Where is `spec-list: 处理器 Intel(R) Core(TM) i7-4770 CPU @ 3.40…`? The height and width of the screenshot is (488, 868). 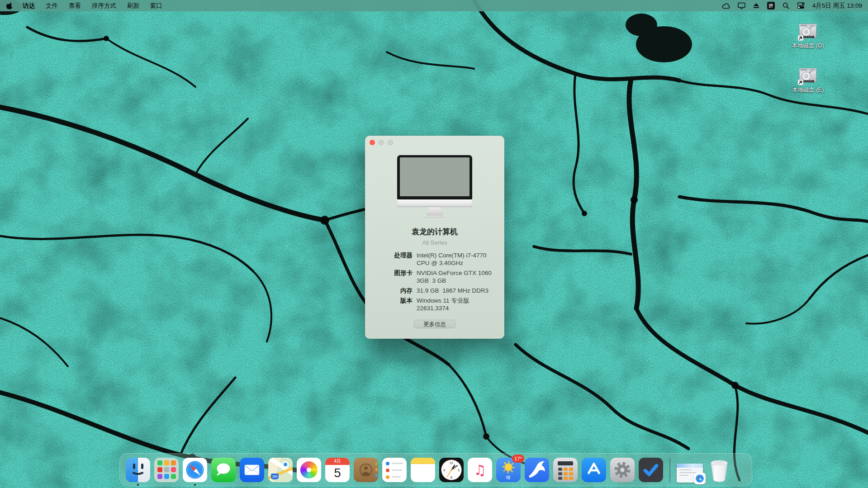 spec-list: 处理器 Intel(R) Core(TM) i7-4770 CPU @ 3.40… is located at coordinates (435, 282).